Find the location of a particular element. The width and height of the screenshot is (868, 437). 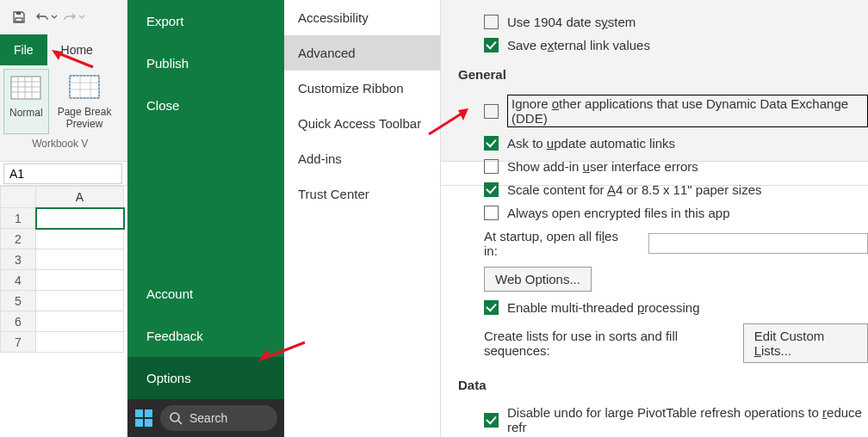

windows-start-icon is located at coordinates (144, 418).